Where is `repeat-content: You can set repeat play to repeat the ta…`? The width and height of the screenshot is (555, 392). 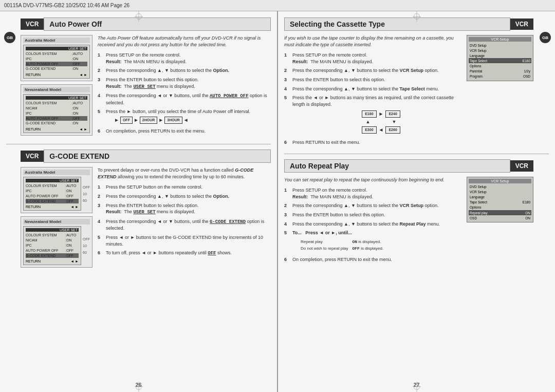 repeat-content: You can set repeat play to repeat the ta… is located at coordinates (409, 221).